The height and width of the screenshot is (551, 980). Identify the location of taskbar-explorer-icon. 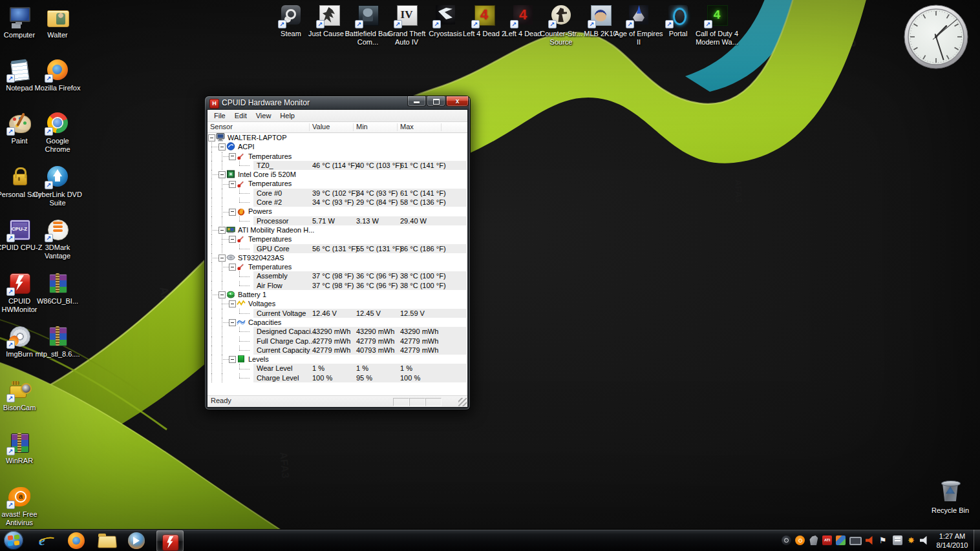
(107, 540).